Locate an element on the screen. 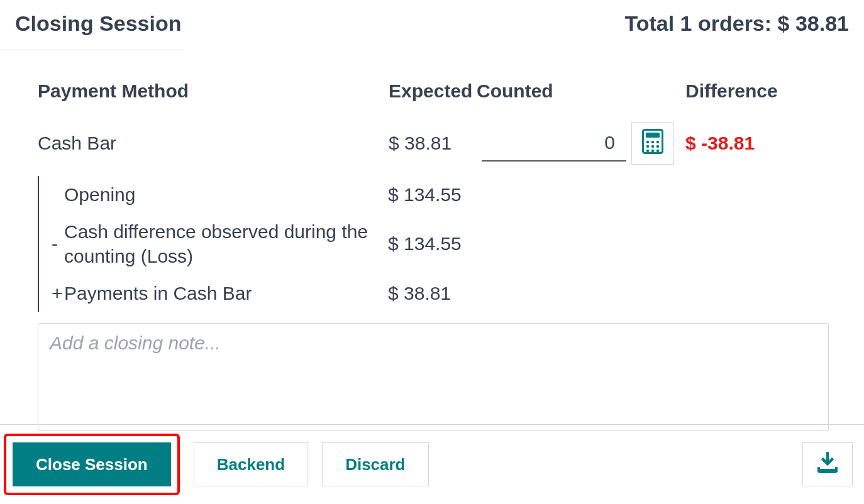  breakdown-label: Cash difference observed during the coun… is located at coordinates (226, 244).